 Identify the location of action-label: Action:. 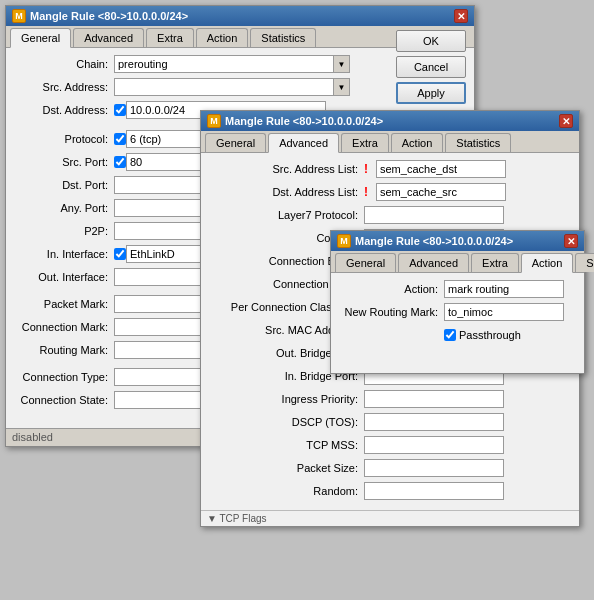
(392, 289).